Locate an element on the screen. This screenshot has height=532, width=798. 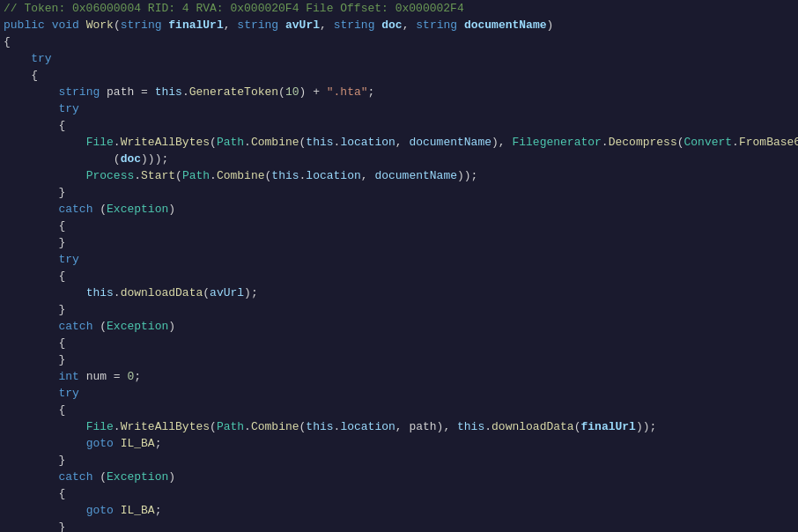
code-line-31: goto IL_BA; is located at coordinates (399, 511).